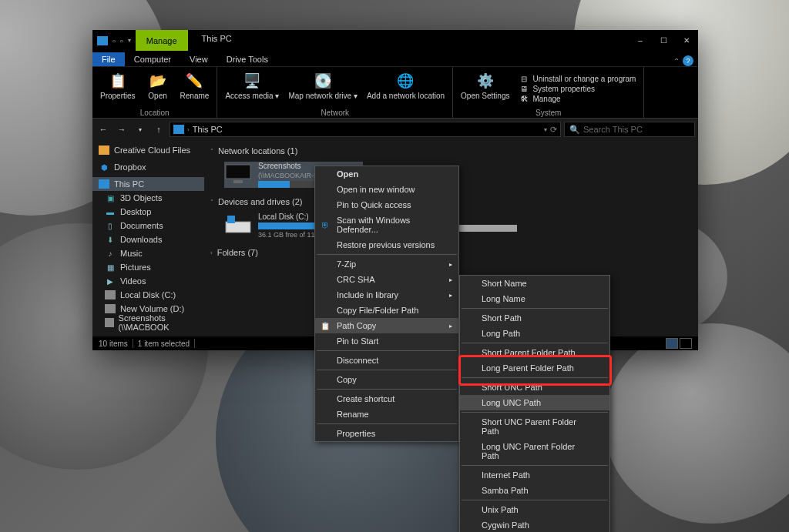 The image size is (789, 532). Describe the element at coordinates (162, 40) in the screenshot. I see `contextual-tab-manage: Manage` at that location.